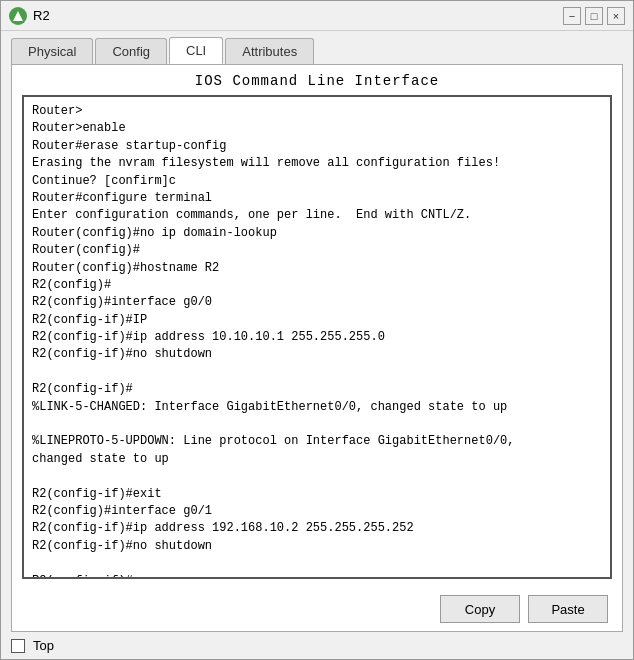  What do you see at coordinates (52, 51) in the screenshot?
I see `tab-physical: Physical` at bounding box center [52, 51].